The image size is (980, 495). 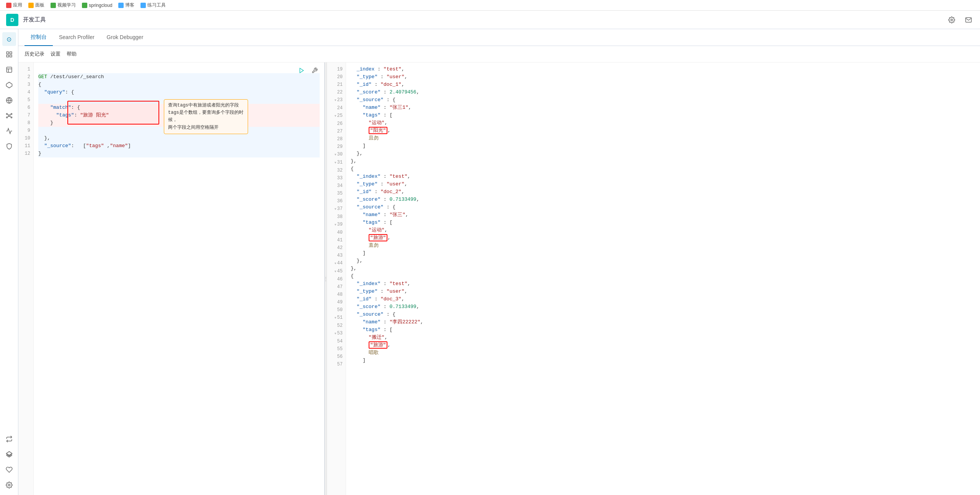 I want to click on result-line-44: },, so click(x=663, y=261).